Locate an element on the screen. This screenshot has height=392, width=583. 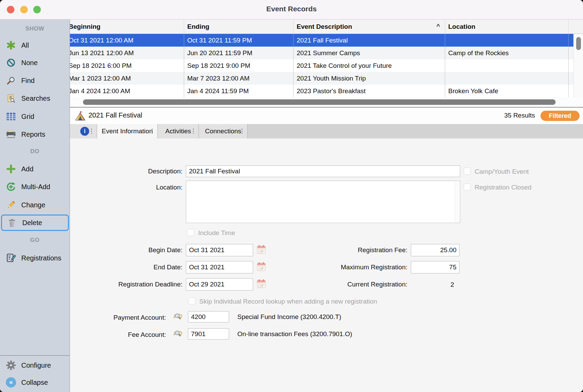
registration-closed-label: Registration Closed is located at coordinates (503, 187).